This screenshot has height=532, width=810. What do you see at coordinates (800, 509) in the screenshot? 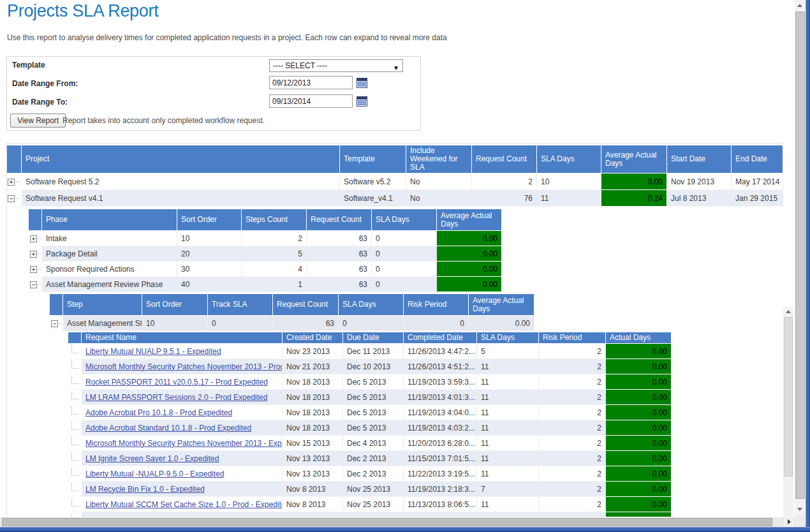
I see `page-scroll-down-button` at bounding box center [800, 509].